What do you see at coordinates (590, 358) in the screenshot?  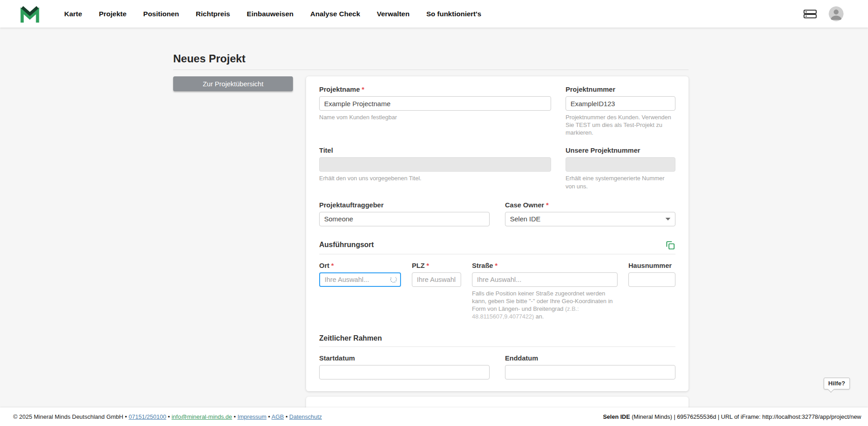 I see `enddatum-label: Enddatum` at bounding box center [590, 358].